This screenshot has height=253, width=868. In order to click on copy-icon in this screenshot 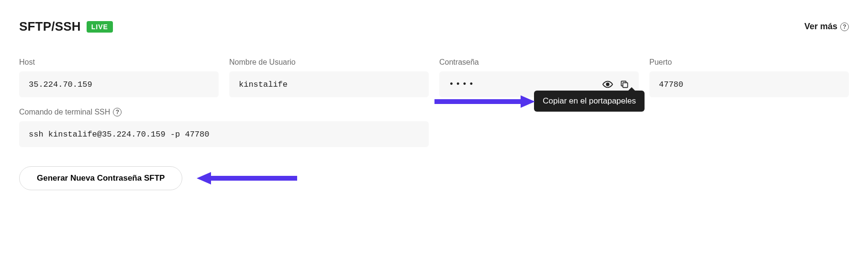, I will do `click(624, 84)`.